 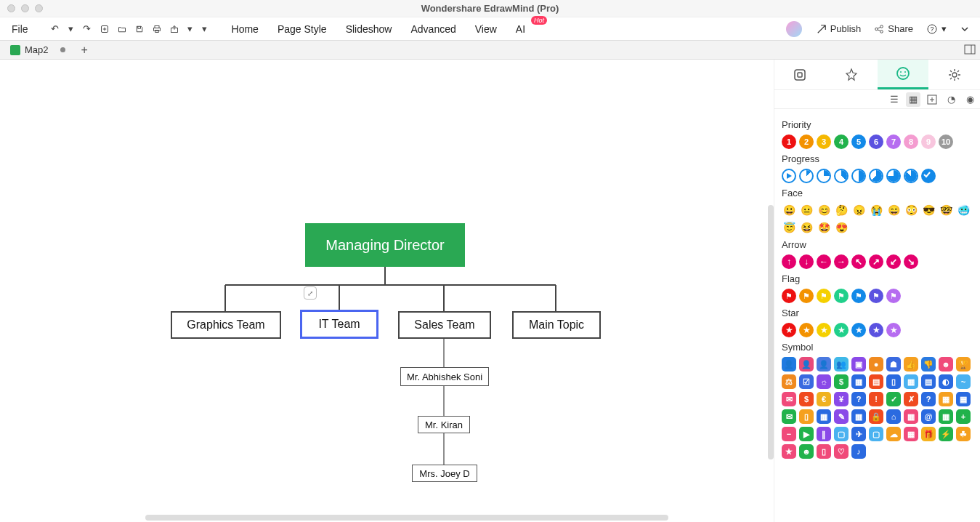 I want to click on symbol-8: 👎, so click(x=928, y=364).